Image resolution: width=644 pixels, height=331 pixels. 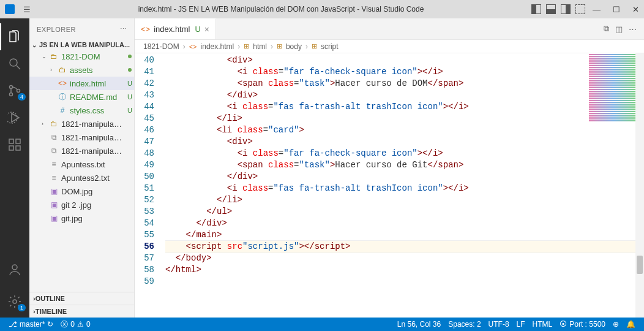 What do you see at coordinates (162, 47) in the screenshot?
I see `breadcrumb-part: 1821-DOM` at bounding box center [162, 47].